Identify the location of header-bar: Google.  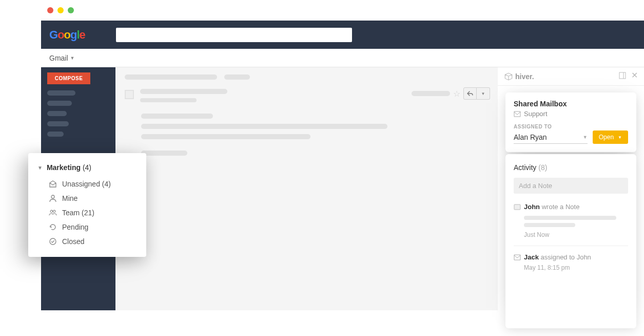
(343, 35).